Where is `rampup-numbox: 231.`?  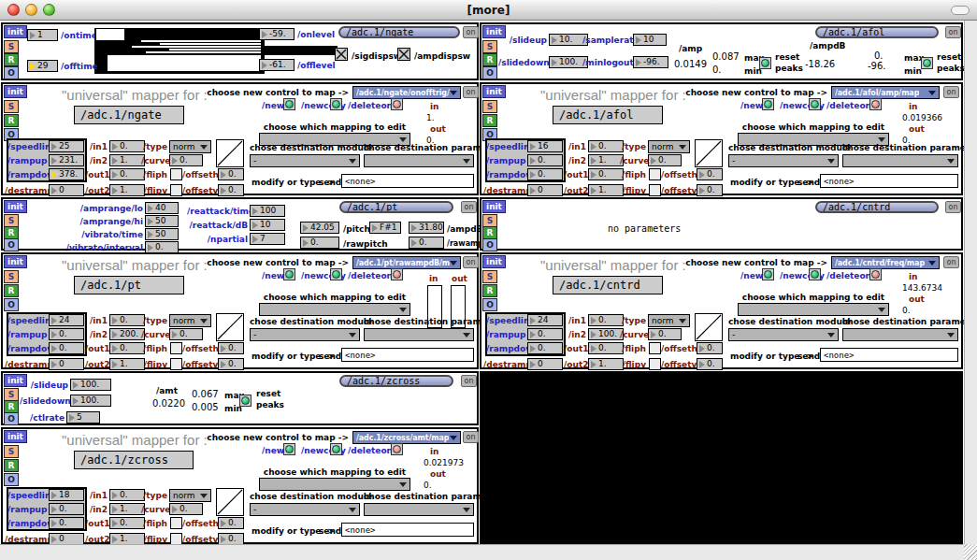 rampup-numbox: 231. is located at coordinates (66, 161).